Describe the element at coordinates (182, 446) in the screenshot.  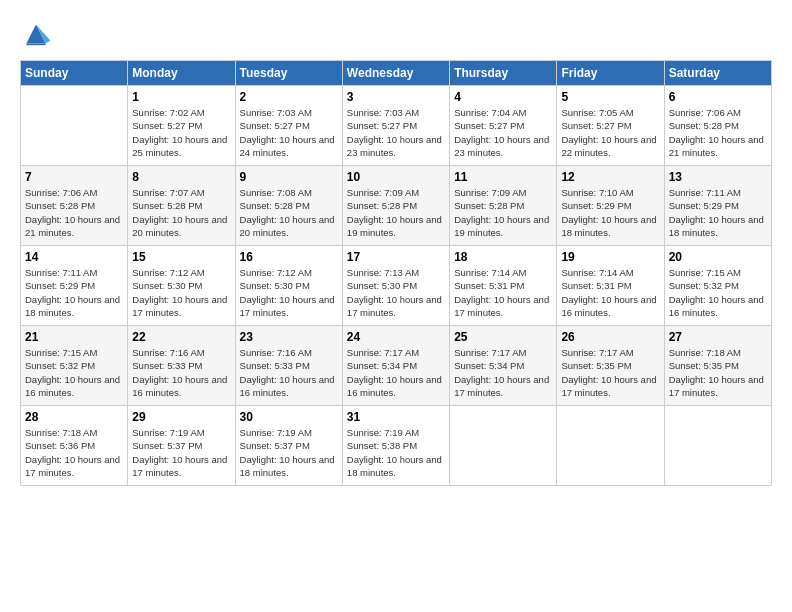
I see `calendar-day-cell: 29Sunrise: 7:19 AMSunset: 5:37 PMDayligh…` at that location.